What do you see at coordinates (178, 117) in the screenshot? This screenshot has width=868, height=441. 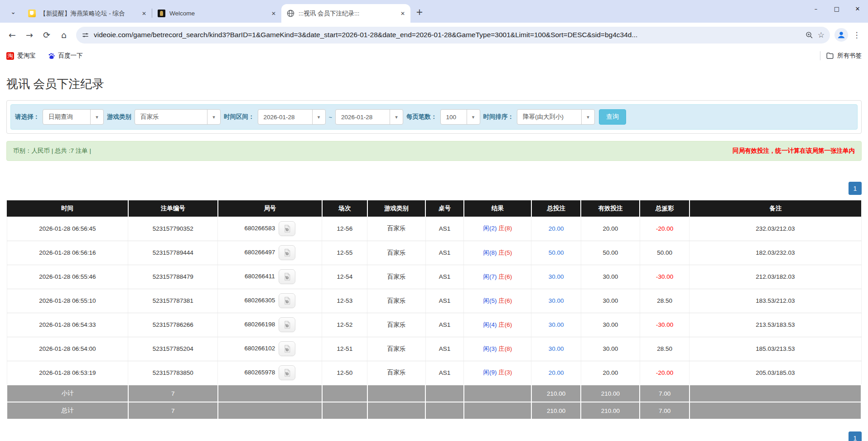 I see `game-type-select: 百家乐 ▾` at bounding box center [178, 117].